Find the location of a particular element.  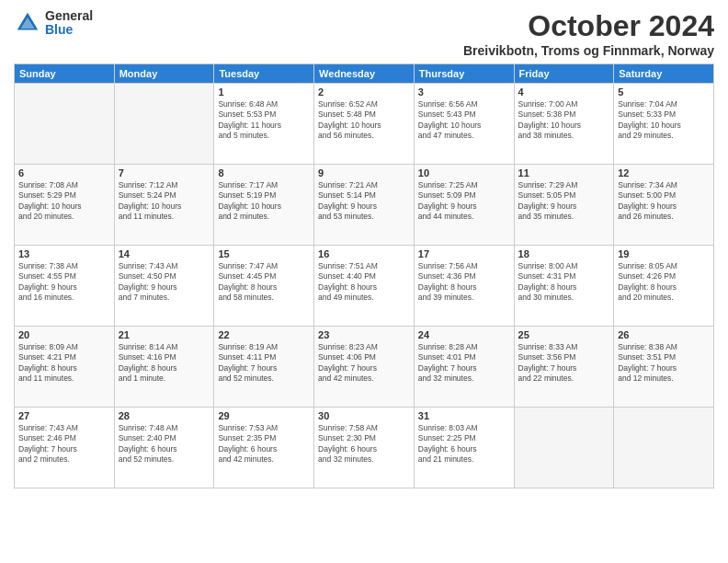

day-info: Sunrise: 7:00 AM Sunset: 5:38 PM Dayligh… is located at coordinates (564, 121).